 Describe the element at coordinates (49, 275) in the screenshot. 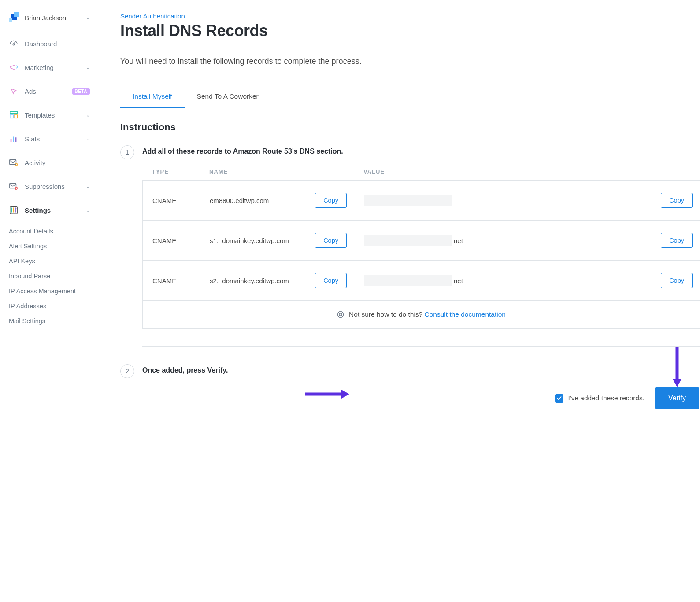

I see `settings-subnav: Account Details Alert Settings API Keys …` at that location.